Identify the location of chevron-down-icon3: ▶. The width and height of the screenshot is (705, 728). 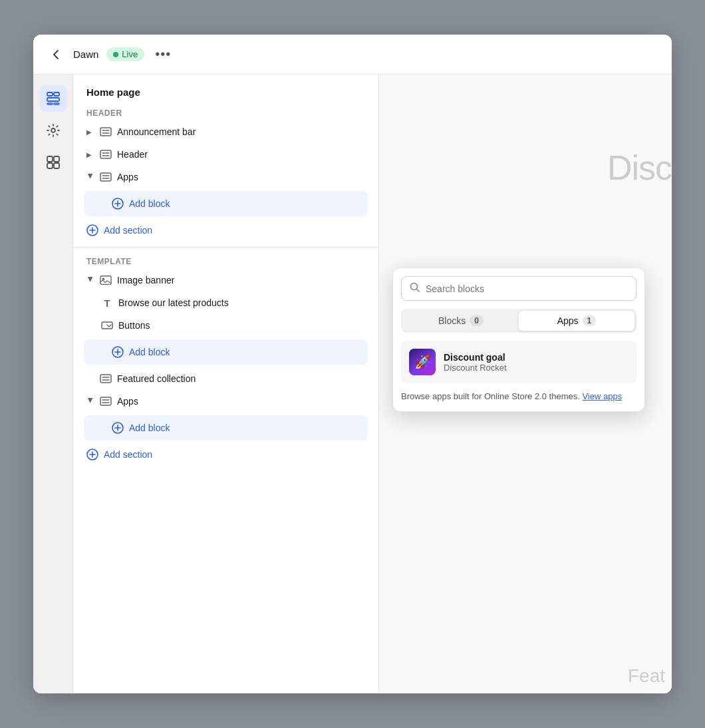
(90, 401).